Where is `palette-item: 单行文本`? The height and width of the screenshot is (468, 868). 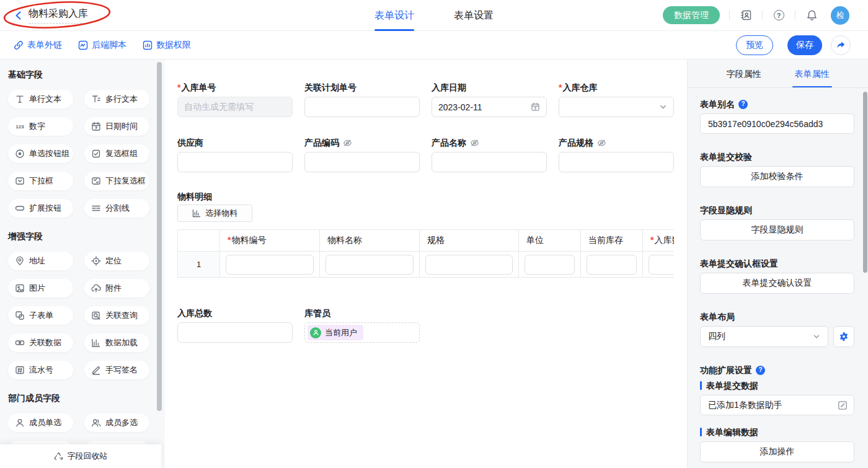
palette-item: 单行文本 is located at coordinates (41, 99).